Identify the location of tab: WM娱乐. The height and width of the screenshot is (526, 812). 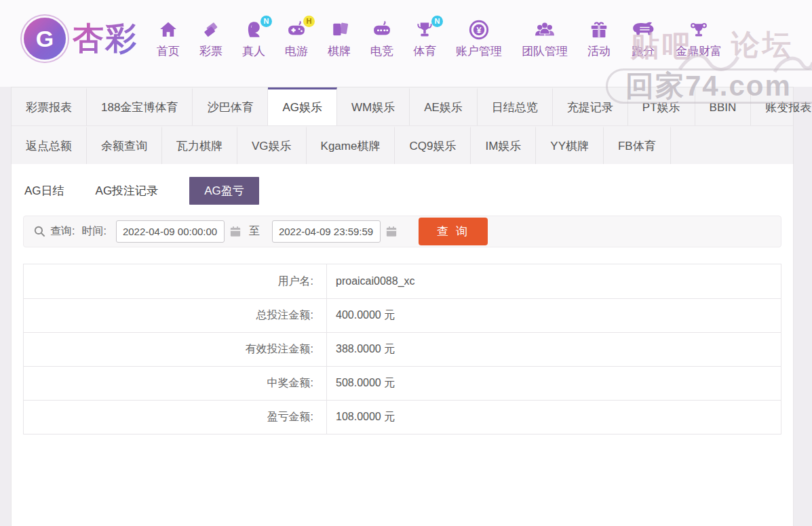
(373, 106).